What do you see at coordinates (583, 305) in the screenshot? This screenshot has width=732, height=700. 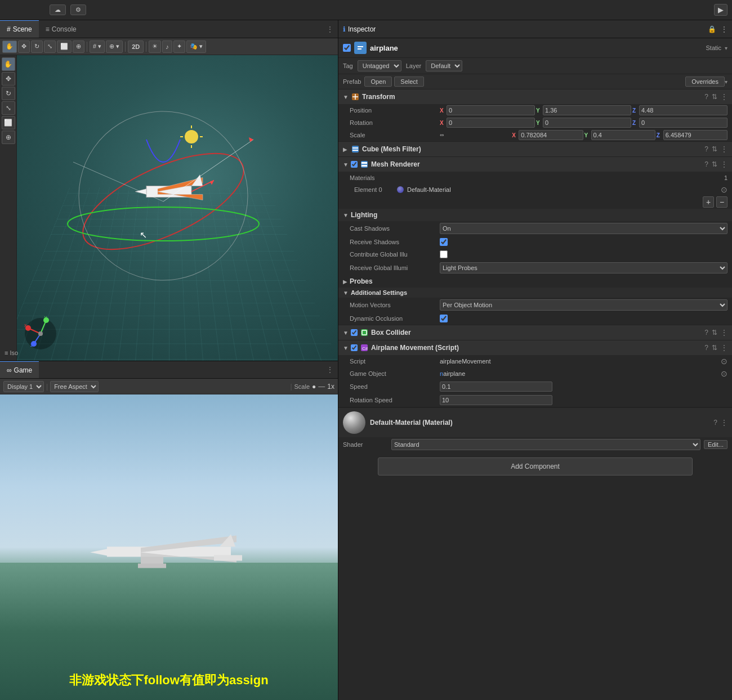 I see `motion-vectors-select: Per Object Motion` at bounding box center [583, 305].